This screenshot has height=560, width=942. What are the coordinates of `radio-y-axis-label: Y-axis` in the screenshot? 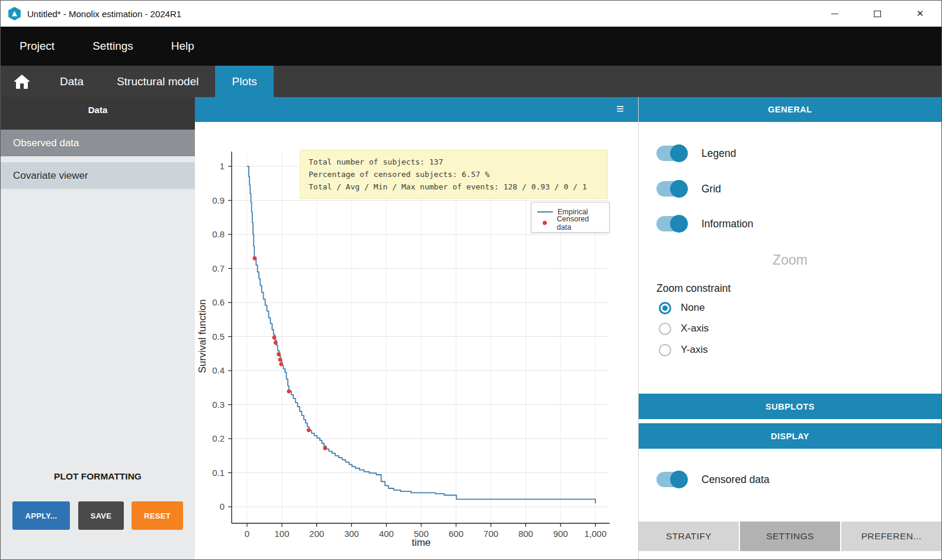 It's located at (694, 350).